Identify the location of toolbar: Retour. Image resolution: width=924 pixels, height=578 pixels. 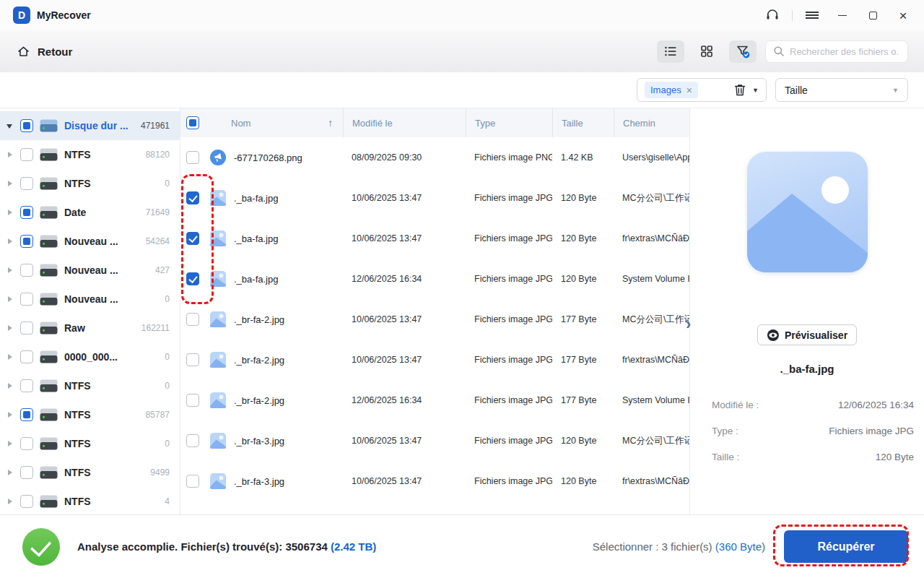
(462, 51).